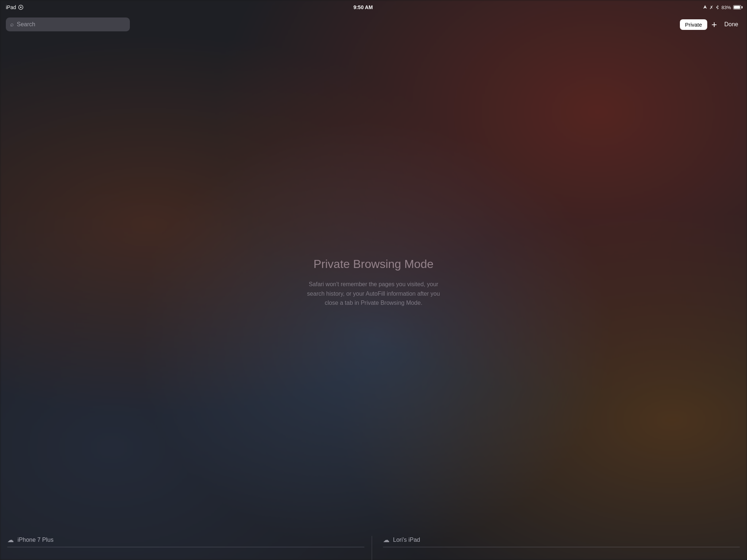  I want to click on status-left: iPad, so click(15, 7).